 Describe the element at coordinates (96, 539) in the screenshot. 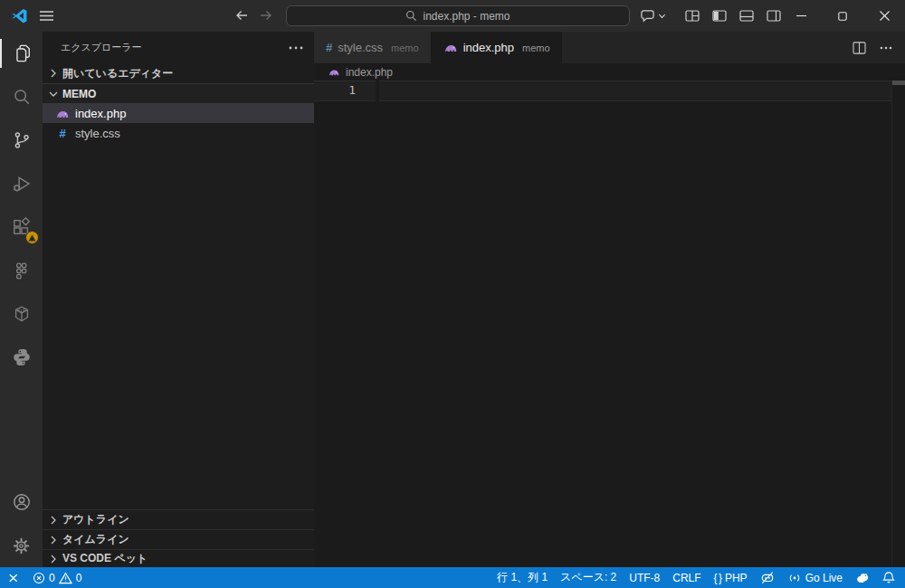

I see `section-label: タイムライン` at that location.